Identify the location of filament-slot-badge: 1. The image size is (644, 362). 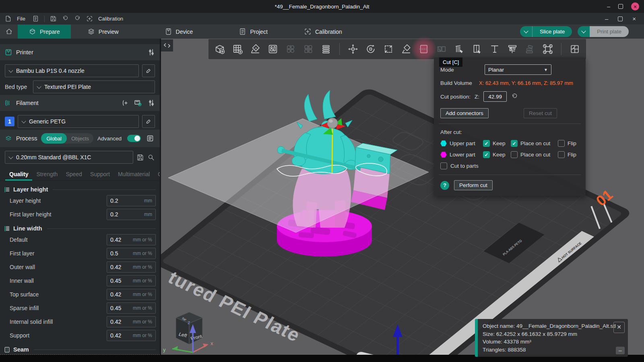
(10, 121).